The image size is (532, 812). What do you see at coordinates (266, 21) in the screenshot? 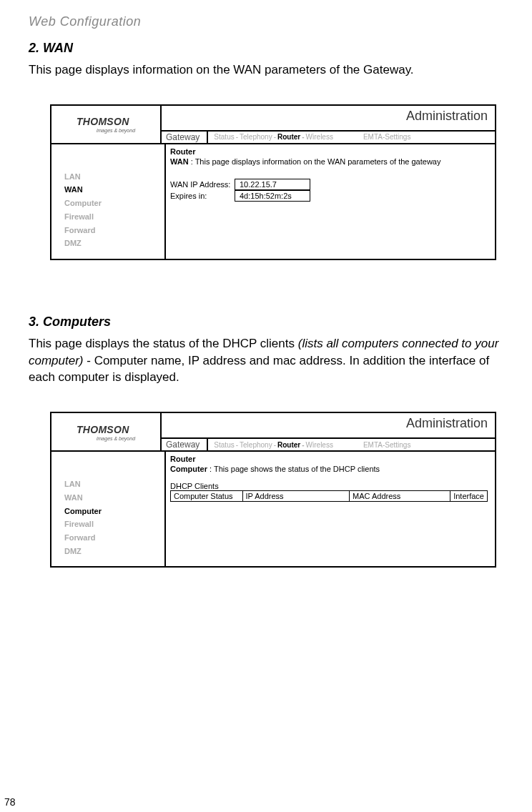
I see `page-header: Web Configuration` at bounding box center [266, 21].